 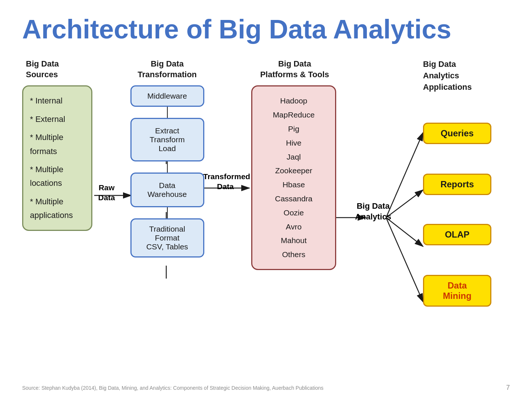 What do you see at coordinates (295, 69) in the screenshot?
I see `platforms-header: Big DataPlatforms & Tools` at bounding box center [295, 69].